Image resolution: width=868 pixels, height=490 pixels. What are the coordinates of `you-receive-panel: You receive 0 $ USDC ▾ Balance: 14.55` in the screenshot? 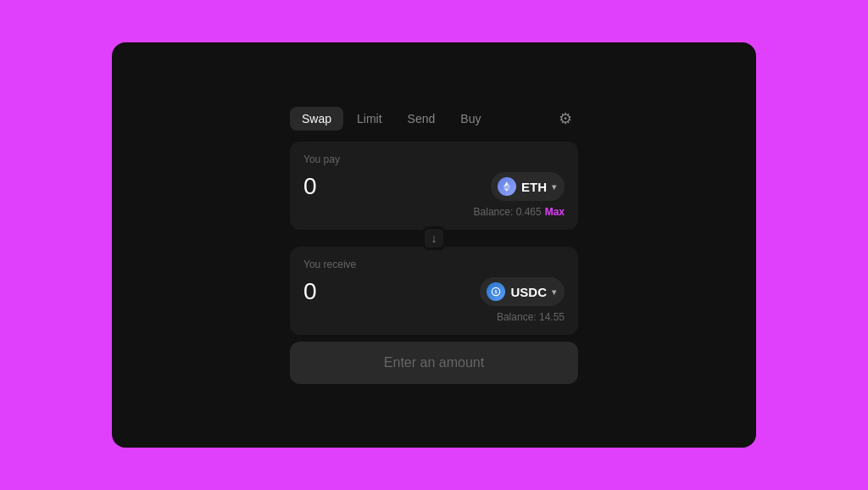 It's located at (434, 291).